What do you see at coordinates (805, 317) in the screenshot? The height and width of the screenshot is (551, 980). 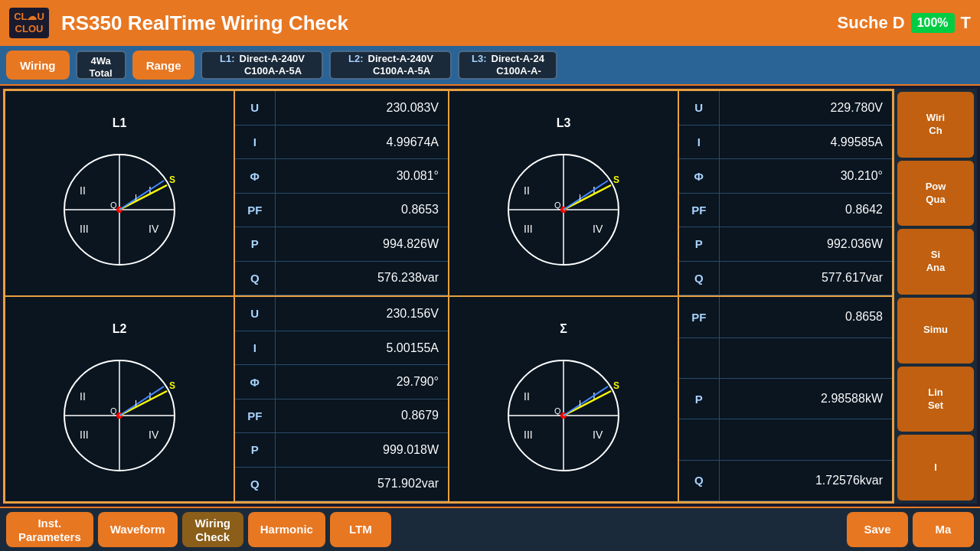 I see `sigma-pf: 0.8658` at bounding box center [805, 317].